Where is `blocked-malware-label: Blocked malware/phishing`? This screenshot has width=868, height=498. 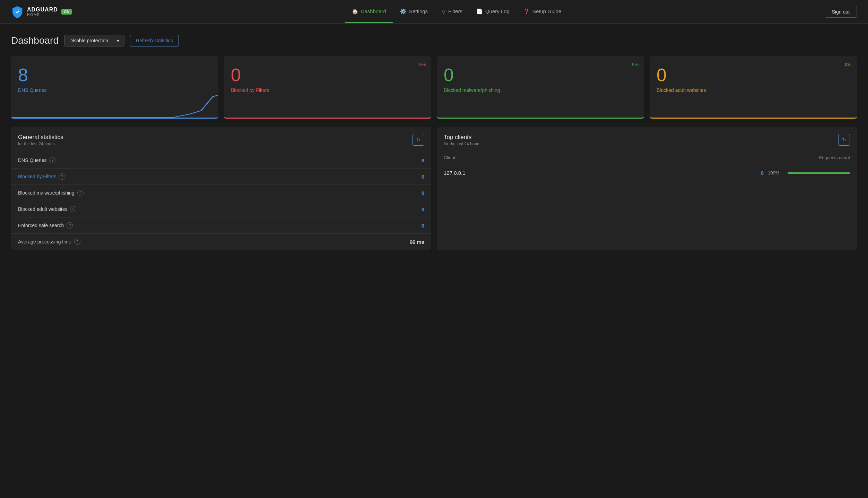 blocked-malware-label: Blocked malware/phishing is located at coordinates (540, 90).